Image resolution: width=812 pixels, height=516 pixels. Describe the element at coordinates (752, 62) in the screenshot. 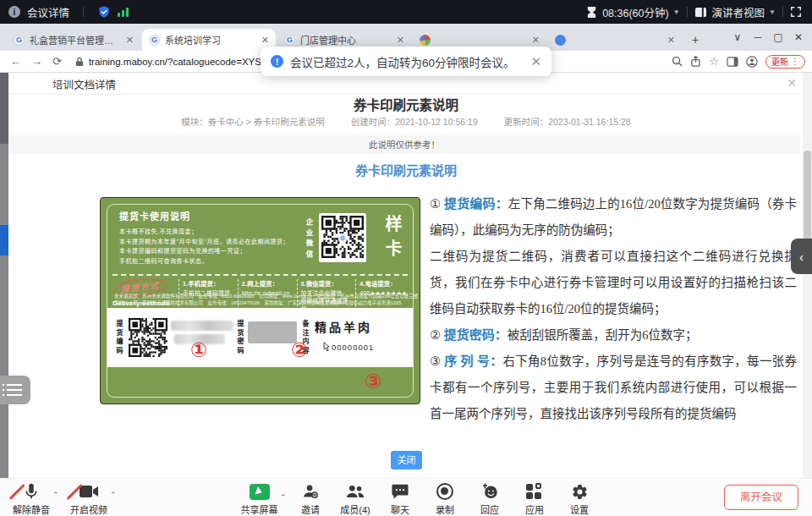

I see `profile-avatar-icon` at that location.